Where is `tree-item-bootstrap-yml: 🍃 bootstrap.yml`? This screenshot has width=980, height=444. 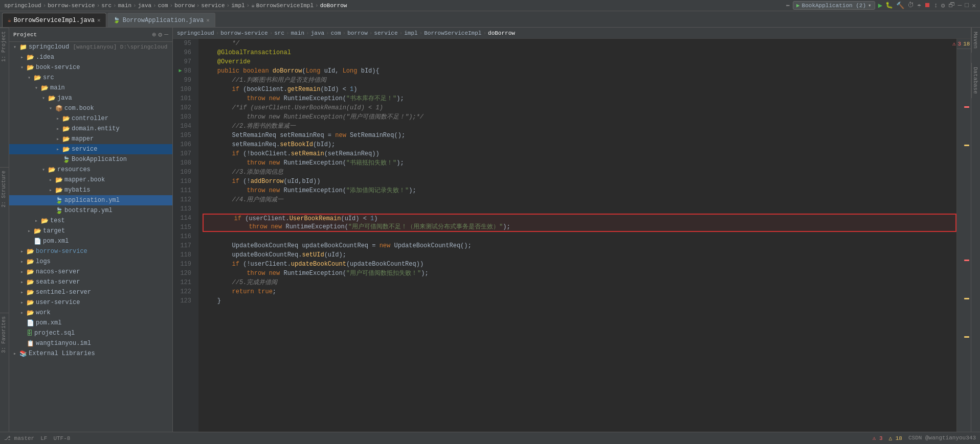 tree-item-bootstrap-yml: 🍃 bootstrap.yml is located at coordinates (91, 211).